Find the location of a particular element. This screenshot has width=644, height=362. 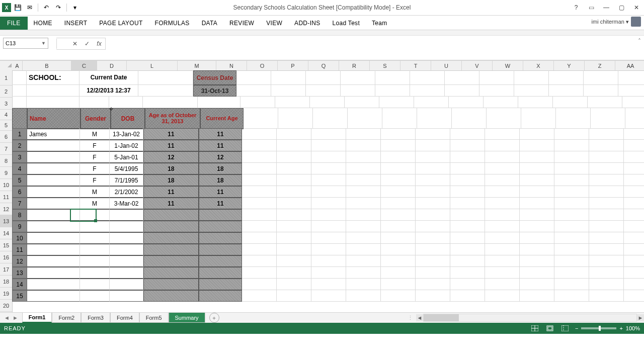

row-index: 3 is located at coordinates (20, 157).